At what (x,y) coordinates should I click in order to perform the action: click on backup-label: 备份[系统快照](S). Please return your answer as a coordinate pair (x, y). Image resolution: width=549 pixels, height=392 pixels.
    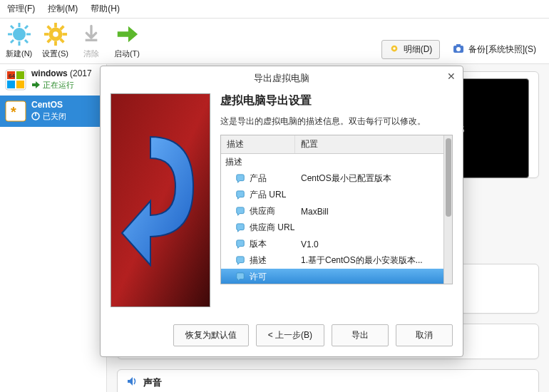
    Looking at the image, I should click on (502, 50).